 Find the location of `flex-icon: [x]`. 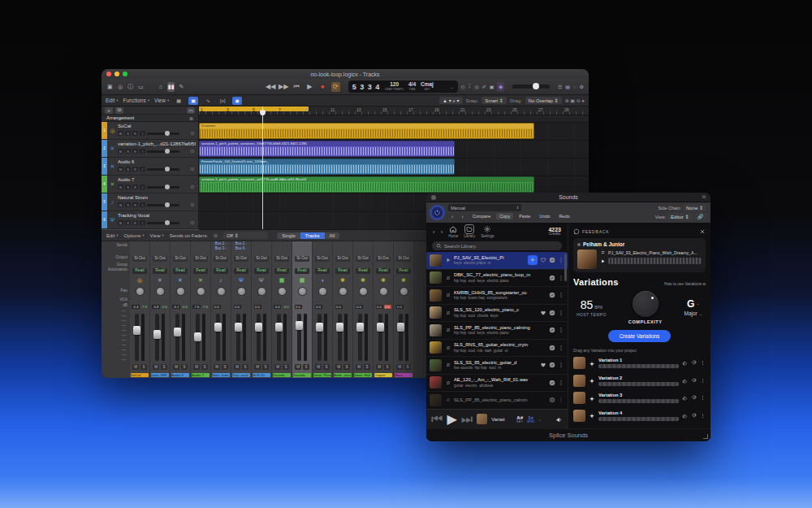

flex-icon: [x] is located at coordinates (222, 101).